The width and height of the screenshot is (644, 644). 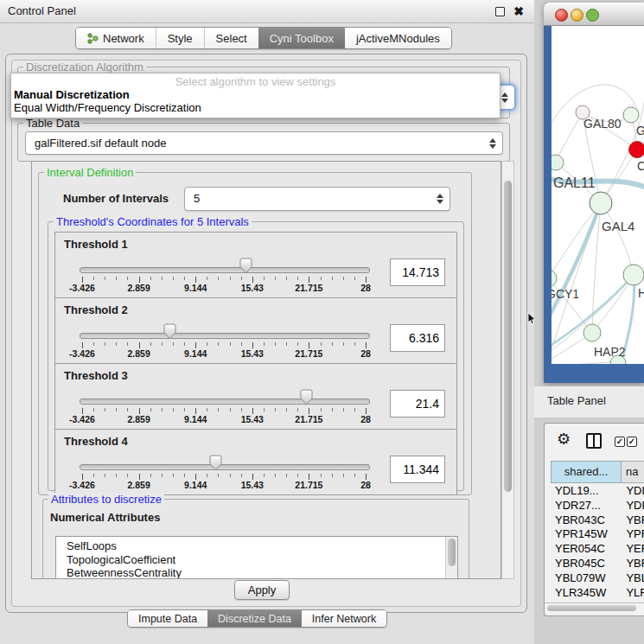 What do you see at coordinates (107, 107) in the screenshot?
I see `popup-item-equal-width-frequency: Equal Width/Frequency Discretization` at bounding box center [107, 107].